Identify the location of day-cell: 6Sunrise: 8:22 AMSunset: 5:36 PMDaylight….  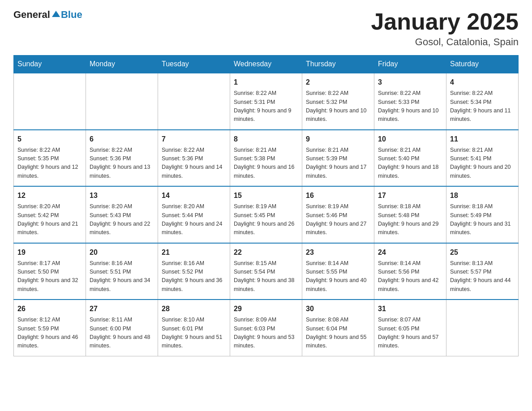
(122, 158).